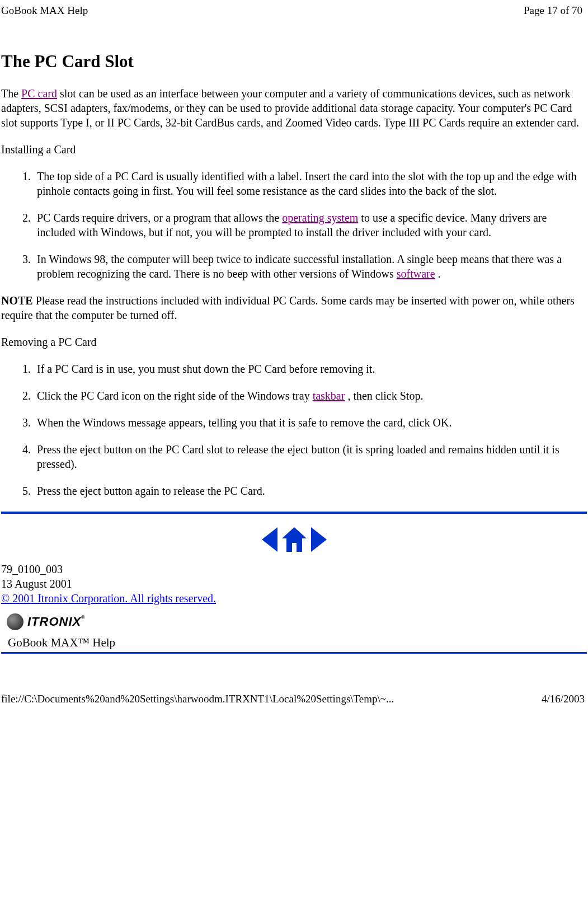 The width and height of the screenshot is (588, 919). I want to click on divider-top, so click(294, 513).